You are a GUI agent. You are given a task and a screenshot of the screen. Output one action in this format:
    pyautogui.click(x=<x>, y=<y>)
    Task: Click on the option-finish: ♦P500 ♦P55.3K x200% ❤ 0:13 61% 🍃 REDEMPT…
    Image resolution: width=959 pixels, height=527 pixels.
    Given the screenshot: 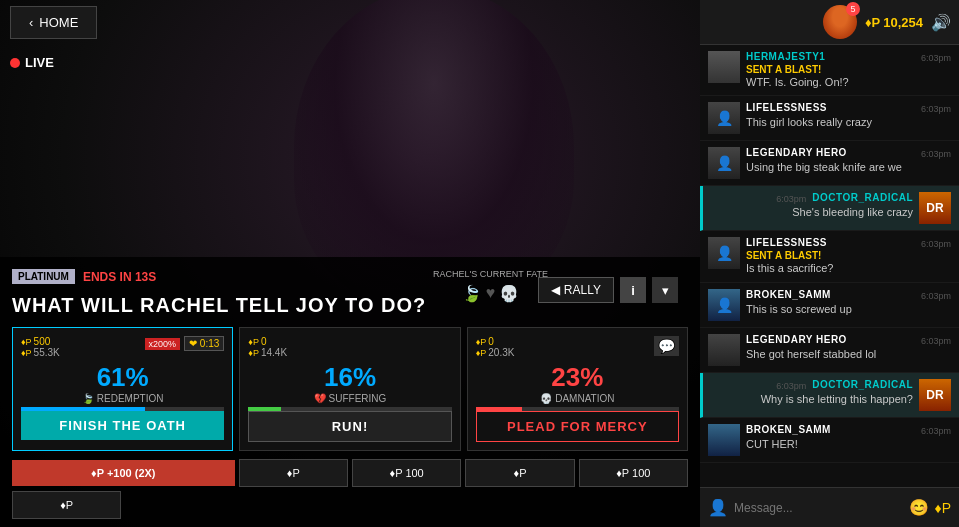 What is the action you would take?
    pyautogui.click(x=122, y=389)
    